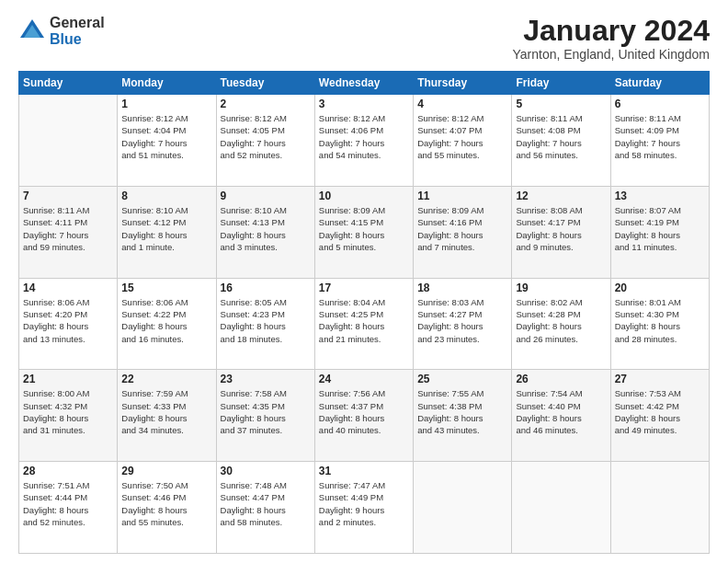 The height and width of the screenshot is (563, 728). I want to click on calendar-cell: 18Sunrise: 8:03 AM Sunset: 4:27 PM Dayli…, so click(463, 324).